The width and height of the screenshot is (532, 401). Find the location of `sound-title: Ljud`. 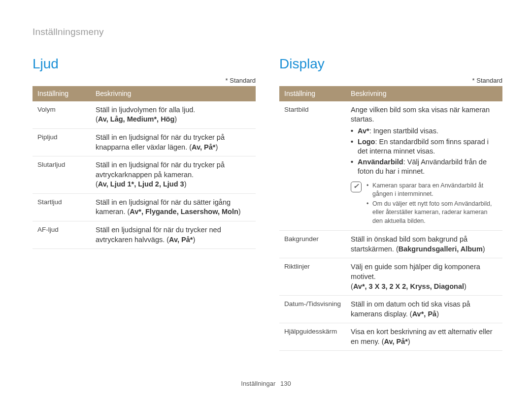

sound-title: Ljud is located at coordinates (144, 64).